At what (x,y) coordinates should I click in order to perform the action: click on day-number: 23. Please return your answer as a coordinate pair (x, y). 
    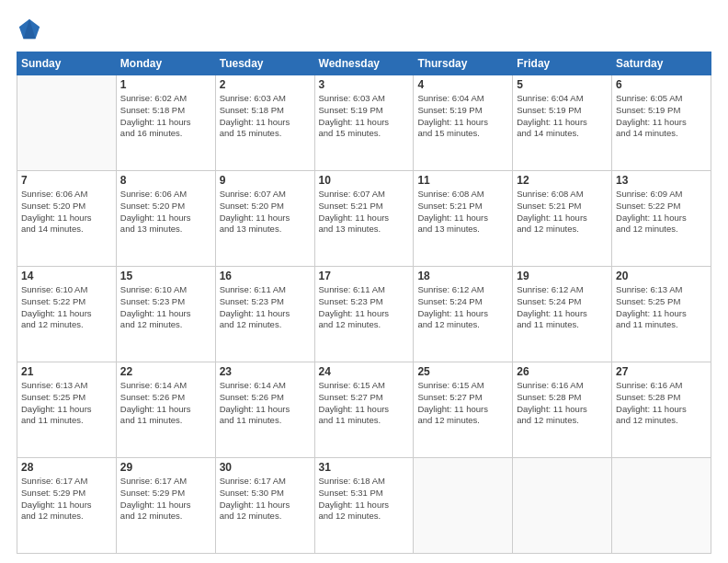
    Looking at the image, I should click on (265, 372).